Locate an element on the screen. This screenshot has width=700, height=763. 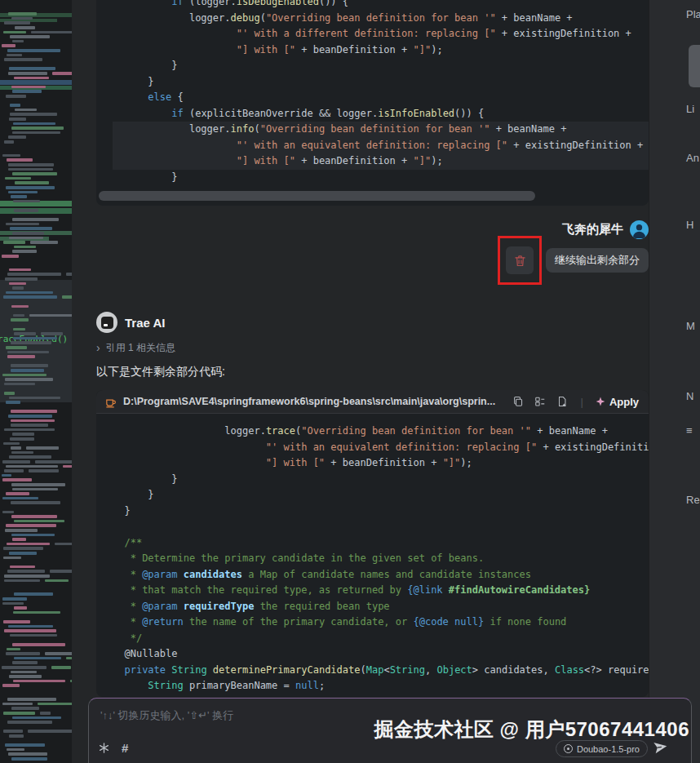
right-side-panel: PlaLiAnHMN≡Re is located at coordinates (674, 382).